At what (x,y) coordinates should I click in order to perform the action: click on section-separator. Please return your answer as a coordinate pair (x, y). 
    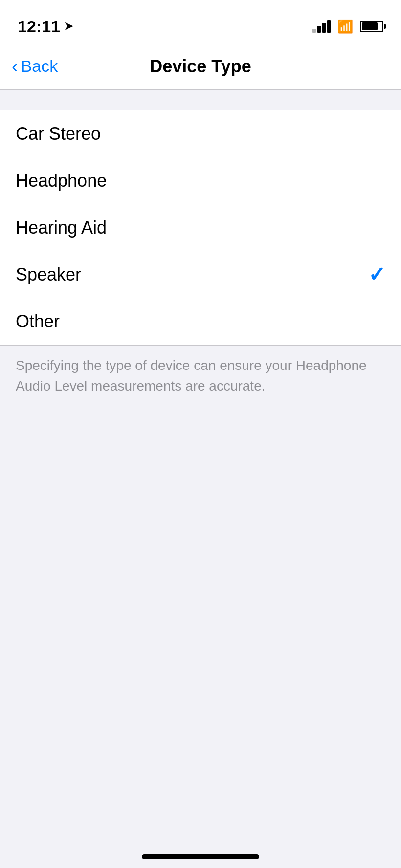
    Looking at the image, I should click on (200, 100).